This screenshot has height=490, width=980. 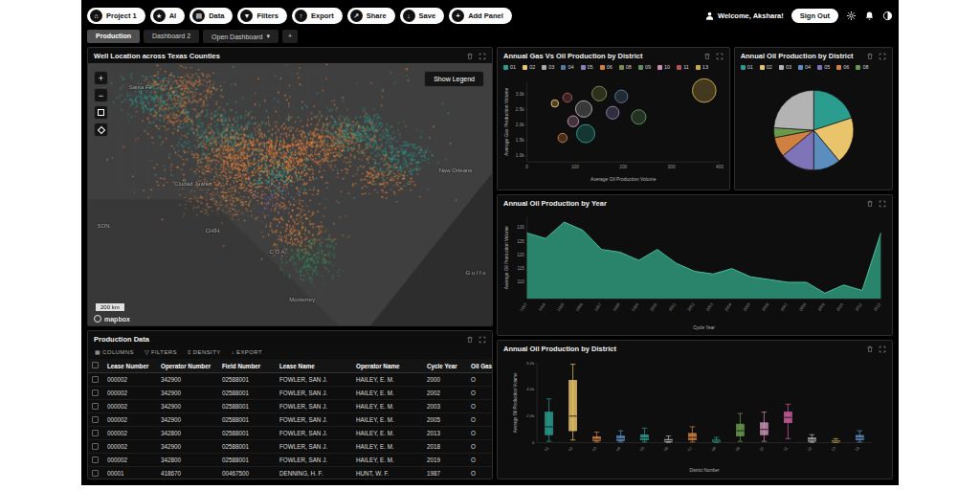 I want to click on table-toolbar-export: ↓EXPORT, so click(x=247, y=352).